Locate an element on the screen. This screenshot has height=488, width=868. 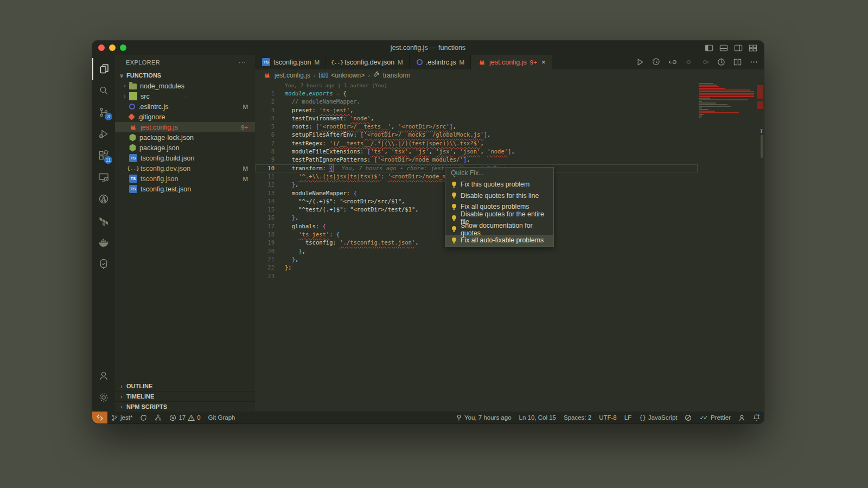
todo-tree-icon is located at coordinates (104, 264).